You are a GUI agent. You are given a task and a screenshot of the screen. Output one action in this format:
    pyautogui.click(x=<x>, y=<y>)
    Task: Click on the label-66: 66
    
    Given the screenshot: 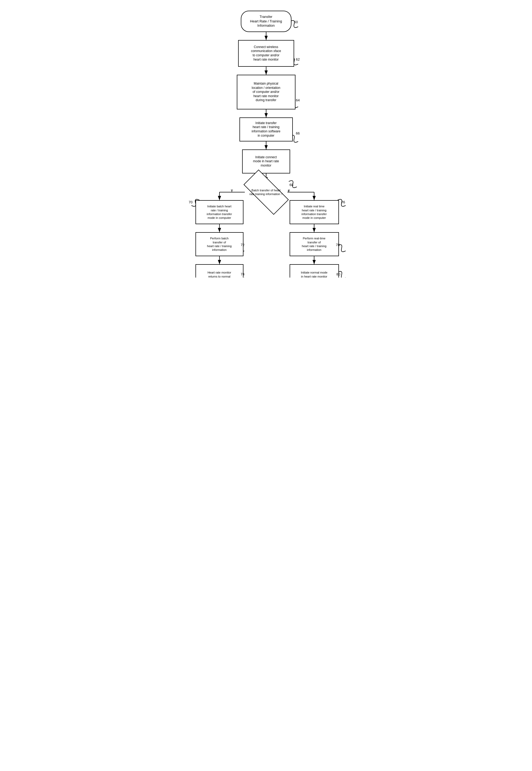 What is the action you would take?
    pyautogui.click(x=298, y=133)
    